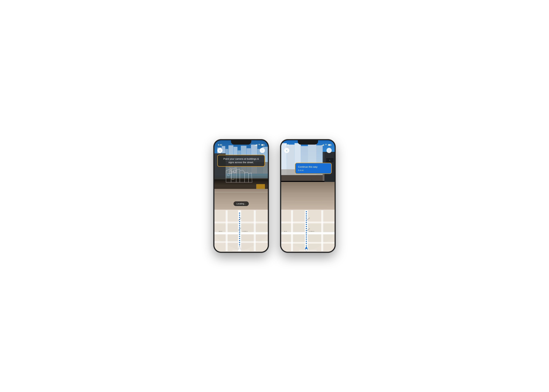 This screenshot has width=549, height=392. I want to click on more-icon-right: ⋮, so click(329, 150).